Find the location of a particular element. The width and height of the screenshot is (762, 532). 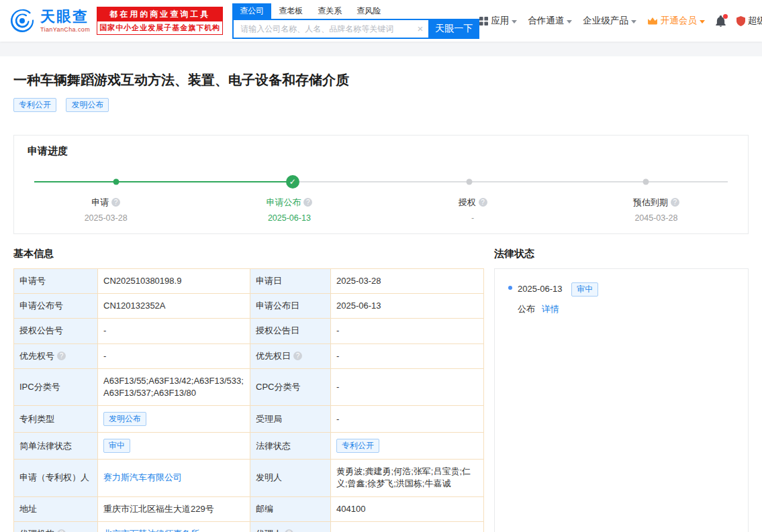

search-input is located at coordinates (330, 29).